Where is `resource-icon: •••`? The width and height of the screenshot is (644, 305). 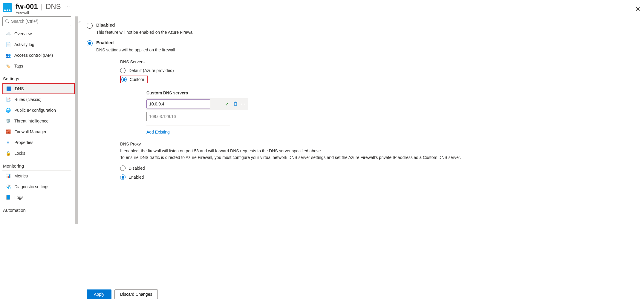 resource-icon: ••• is located at coordinates (7, 8).